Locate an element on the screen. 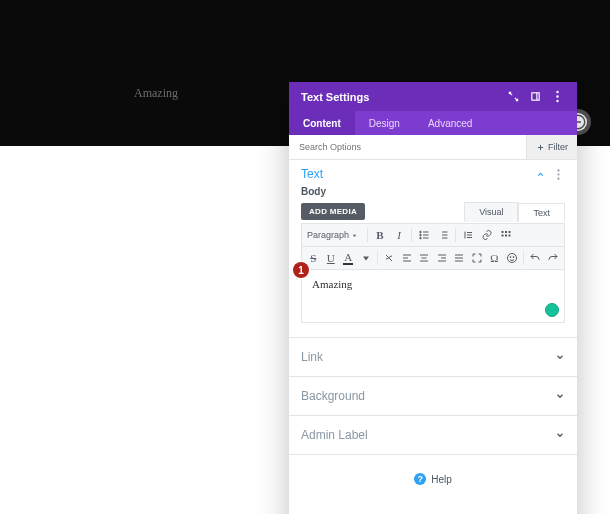 Image resolution: width=610 pixels, height=514 pixels. grammarly-icon is located at coordinates (552, 310).